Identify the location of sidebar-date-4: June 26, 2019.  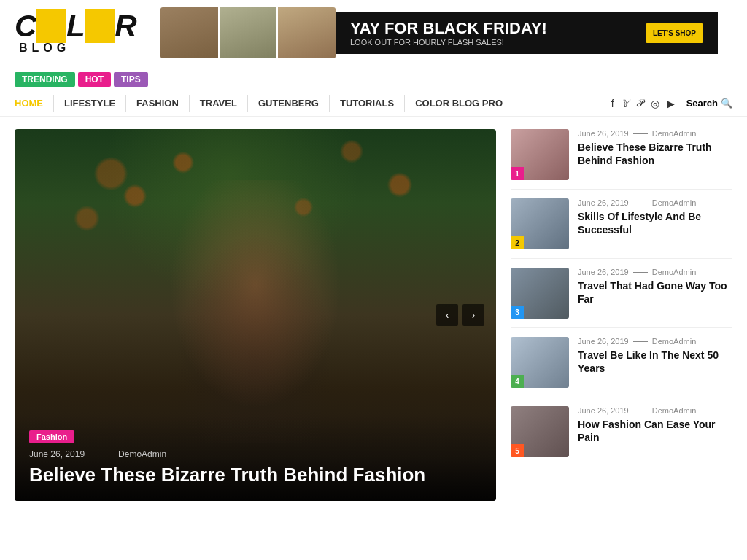
(603, 341).